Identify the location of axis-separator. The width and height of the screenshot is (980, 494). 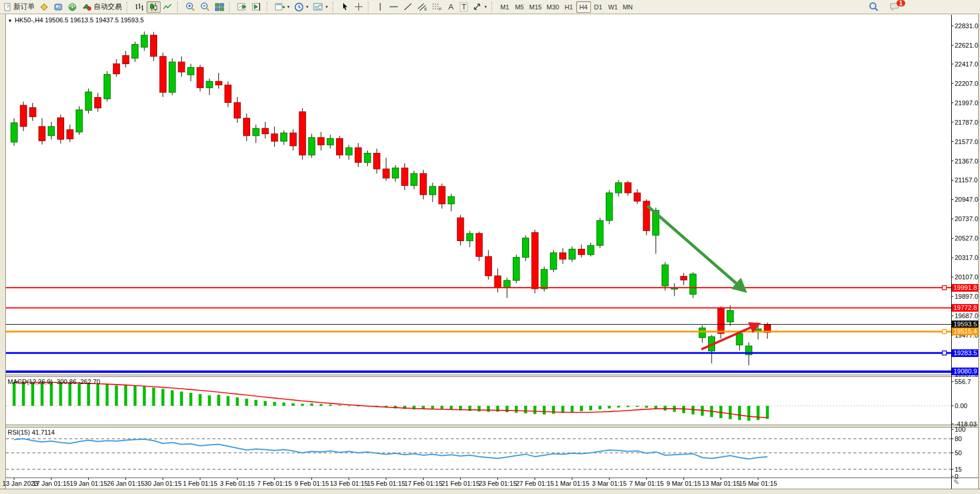
(492, 478).